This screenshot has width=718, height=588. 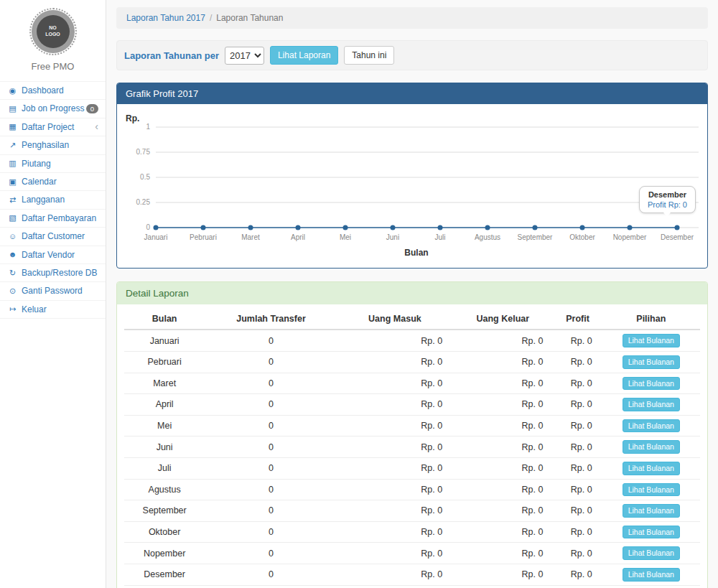 What do you see at coordinates (345, 237) in the screenshot?
I see `svg-text: Mei` at bounding box center [345, 237].